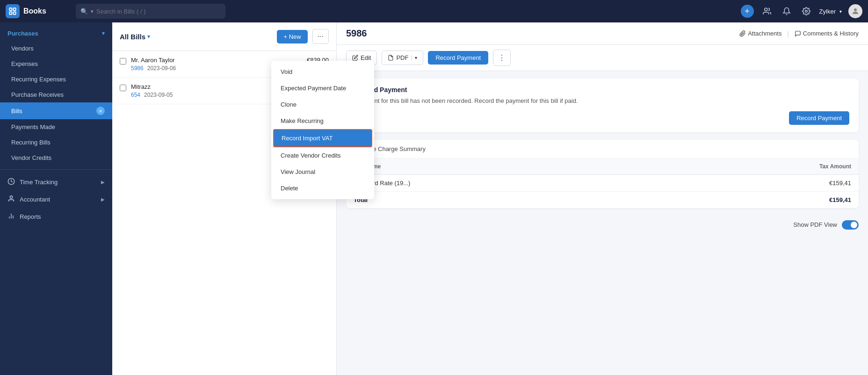 This screenshot has height=375, width=868. What do you see at coordinates (602, 183) in the screenshot?
I see `col2-cell` at bounding box center [602, 183].